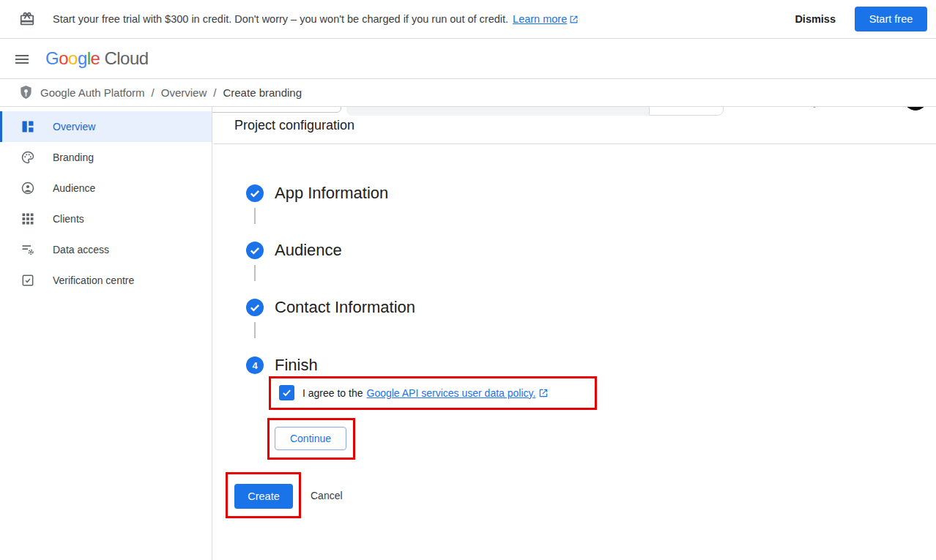  What do you see at coordinates (22, 59) in the screenshot?
I see `menu-icon` at bounding box center [22, 59].